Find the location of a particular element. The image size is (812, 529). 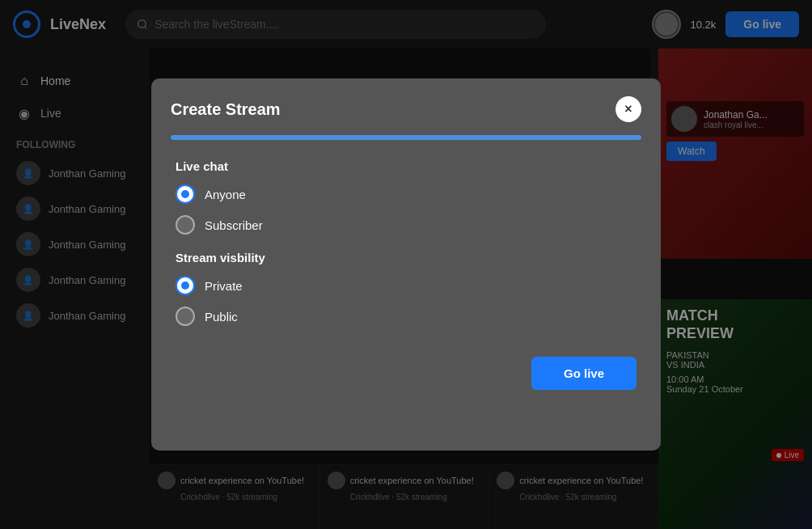

radio-subscriber: Subscriber is located at coordinates (406, 225).